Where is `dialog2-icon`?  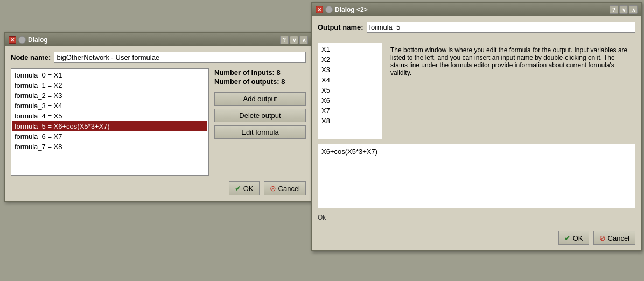
dialog2-icon is located at coordinates (329, 10).